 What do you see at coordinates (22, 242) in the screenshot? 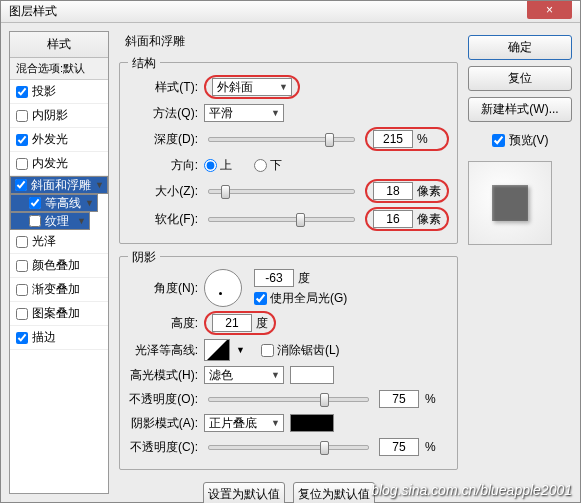
I see `style-checkbox-satin` at bounding box center [22, 242].